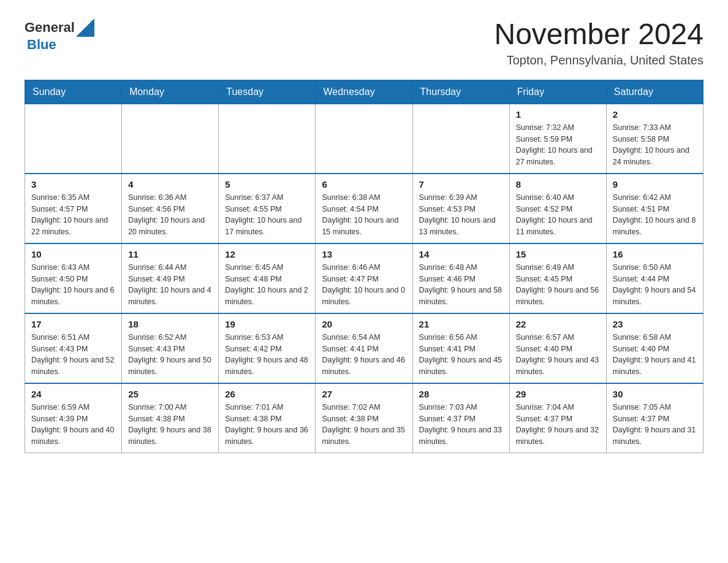 This screenshot has height=563, width=728. What do you see at coordinates (461, 348) in the screenshot?
I see `calendar-cell: 21Sunrise: 6:56 AM Sunset: 4:41 PM Dayli…` at bounding box center [461, 348].